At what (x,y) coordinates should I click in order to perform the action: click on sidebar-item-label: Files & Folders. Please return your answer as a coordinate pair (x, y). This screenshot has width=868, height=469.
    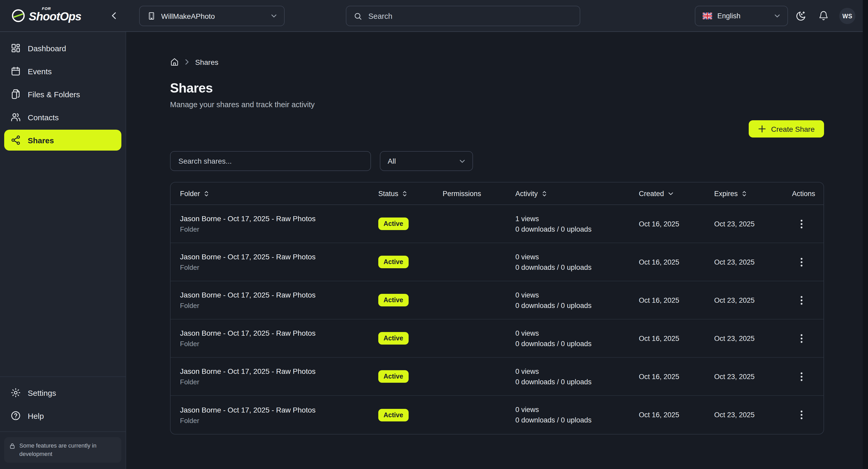
    Looking at the image, I should click on (54, 94).